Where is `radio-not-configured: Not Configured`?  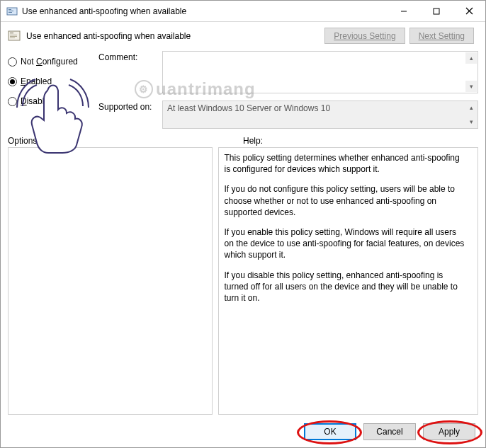 radio-not-configured: Not Configured is located at coordinates (50, 62).